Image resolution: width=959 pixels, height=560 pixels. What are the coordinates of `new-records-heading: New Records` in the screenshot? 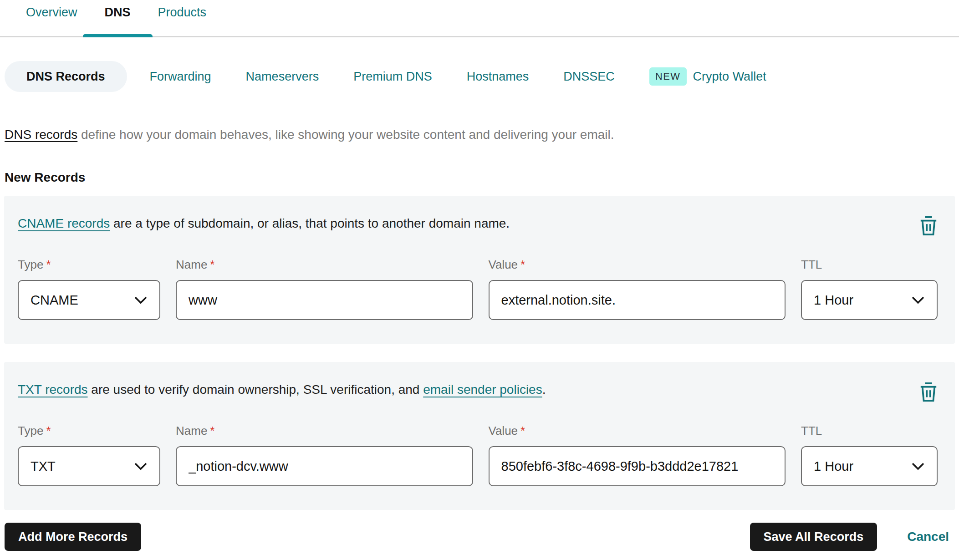 It's located at (482, 178).